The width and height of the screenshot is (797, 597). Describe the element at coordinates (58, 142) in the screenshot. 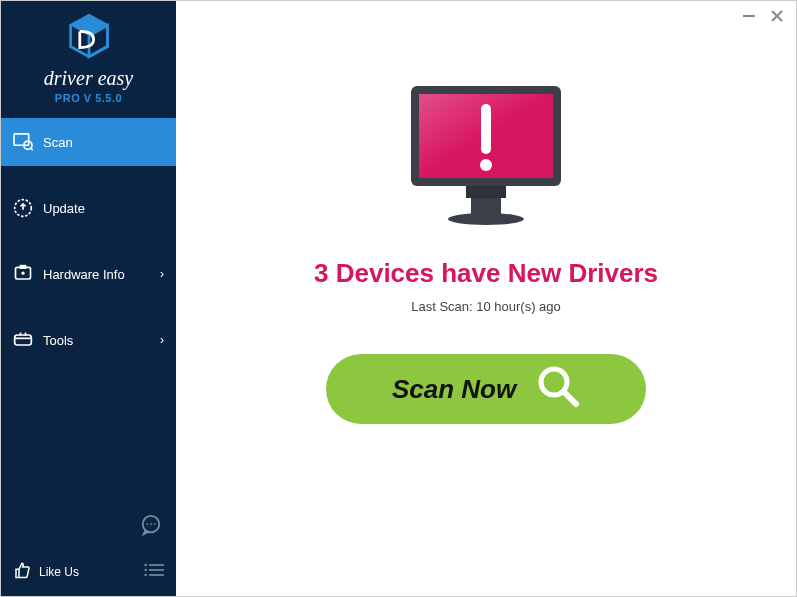

I see `sidebar-item-label: Scan` at that location.